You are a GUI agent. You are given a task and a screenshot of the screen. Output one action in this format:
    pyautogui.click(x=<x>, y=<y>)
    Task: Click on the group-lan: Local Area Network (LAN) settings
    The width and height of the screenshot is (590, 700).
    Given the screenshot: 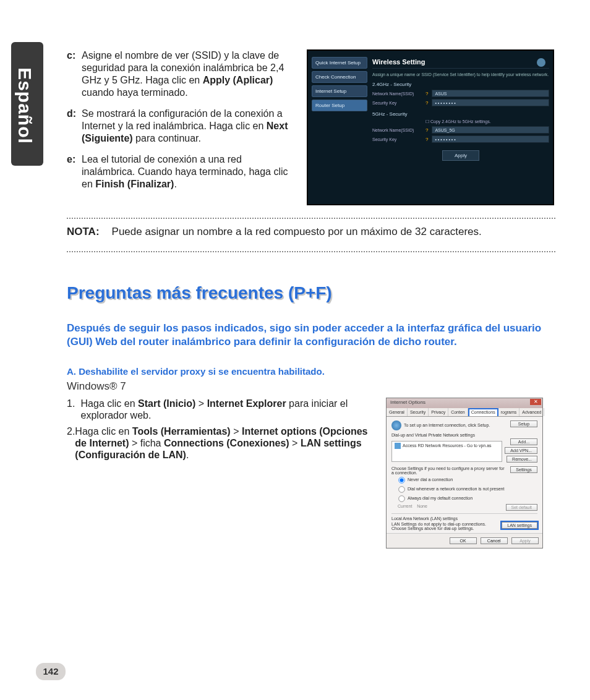 What is the action you would take?
    pyautogui.click(x=464, y=518)
    